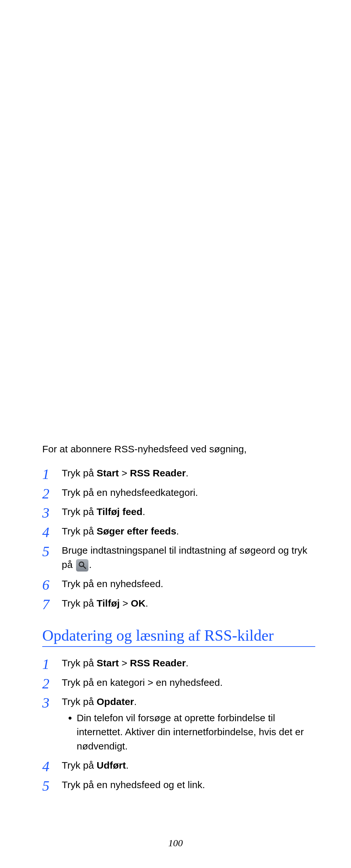 This screenshot has height=868, width=351. Describe the element at coordinates (196, 732) in the screenshot. I see `step-sub-bullet: Din telefon vil forsøge at oprette forbi…` at that location.